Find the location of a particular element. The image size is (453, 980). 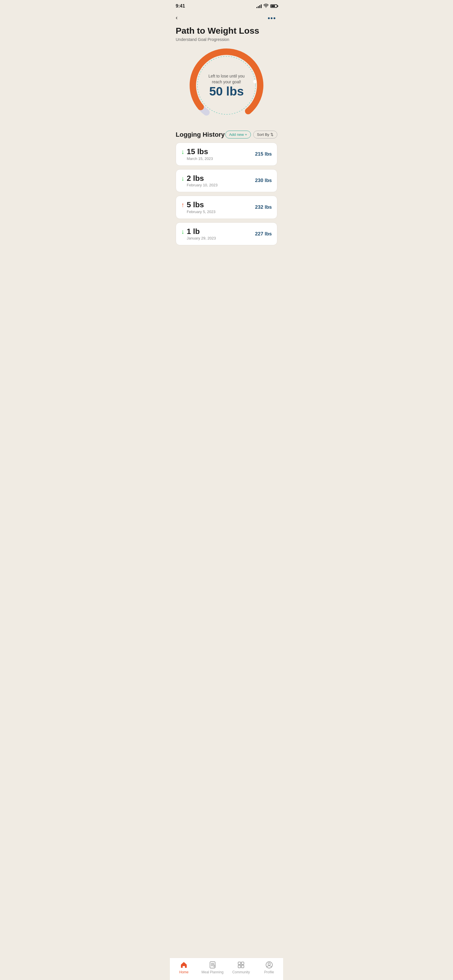

log-change: 1 lb is located at coordinates (201, 231).